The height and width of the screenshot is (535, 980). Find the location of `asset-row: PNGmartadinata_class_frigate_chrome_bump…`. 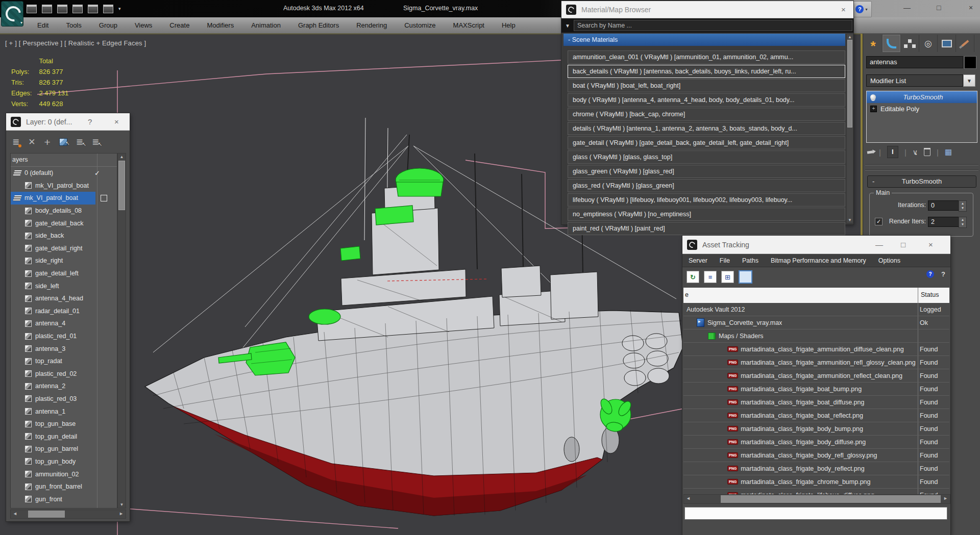

asset-row: PNGmartadinata_class_frigate_chrome_bump… is located at coordinates (817, 482).